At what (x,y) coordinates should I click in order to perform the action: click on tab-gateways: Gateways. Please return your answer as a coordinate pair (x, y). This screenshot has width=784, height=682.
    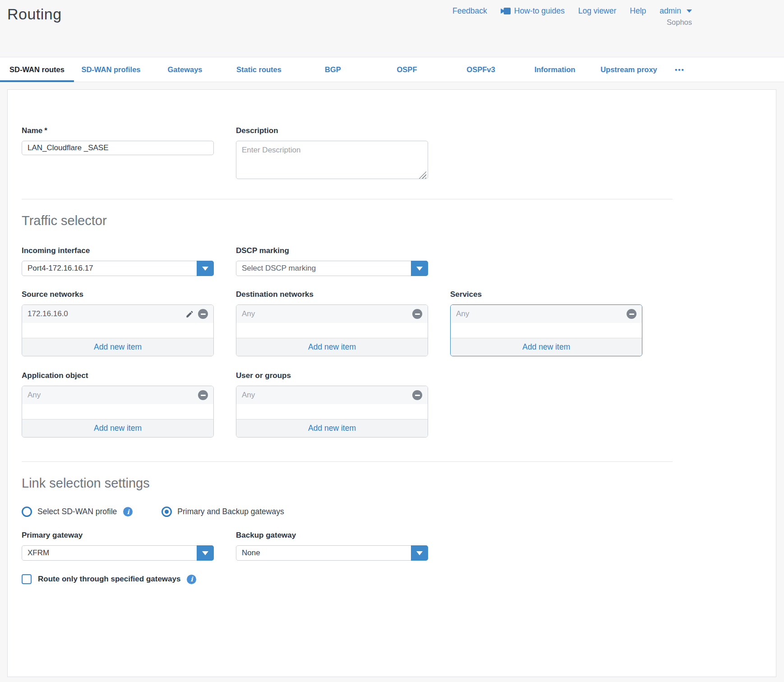
    Looking at the image, I should click on (185, 69).